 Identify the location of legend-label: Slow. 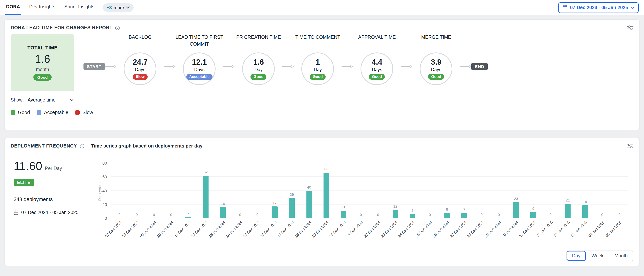
(88, 112).